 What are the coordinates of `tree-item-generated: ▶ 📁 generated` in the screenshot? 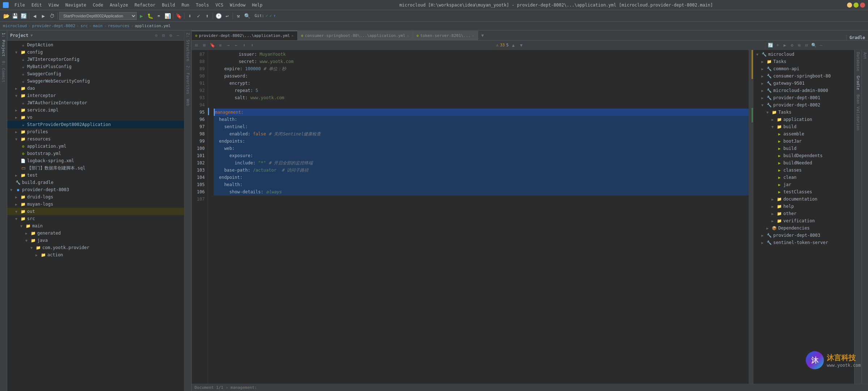 It's located at (95, 233).